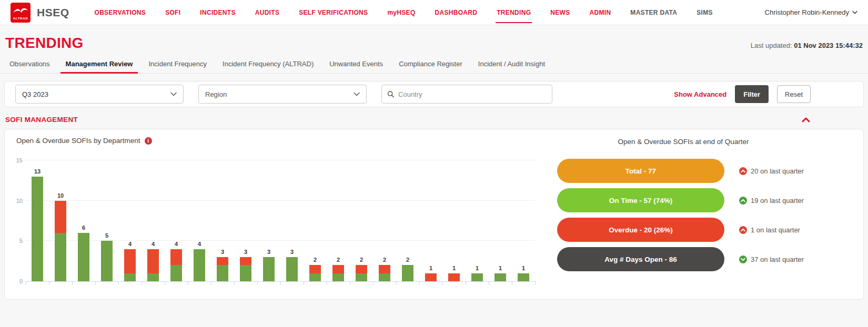 The height and width of the screenshot is (327, 868). Describe the element at coordinates (641, 230) in the screenshot. I see `kpi-pill-overdue-20-26: Overdue - 20 (26%)` at that location.